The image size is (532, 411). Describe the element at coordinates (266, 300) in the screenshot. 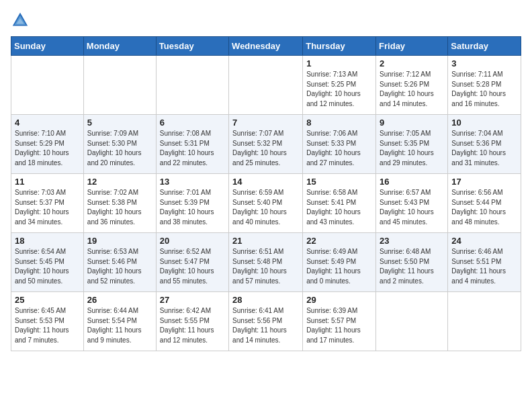

I see `day-number: 28` at that location.